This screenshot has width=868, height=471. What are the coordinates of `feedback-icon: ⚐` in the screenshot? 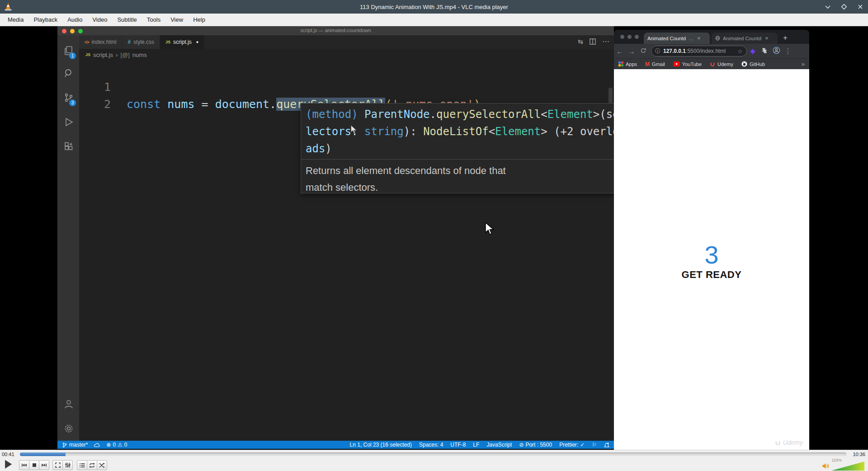 It's located at (594, 445).